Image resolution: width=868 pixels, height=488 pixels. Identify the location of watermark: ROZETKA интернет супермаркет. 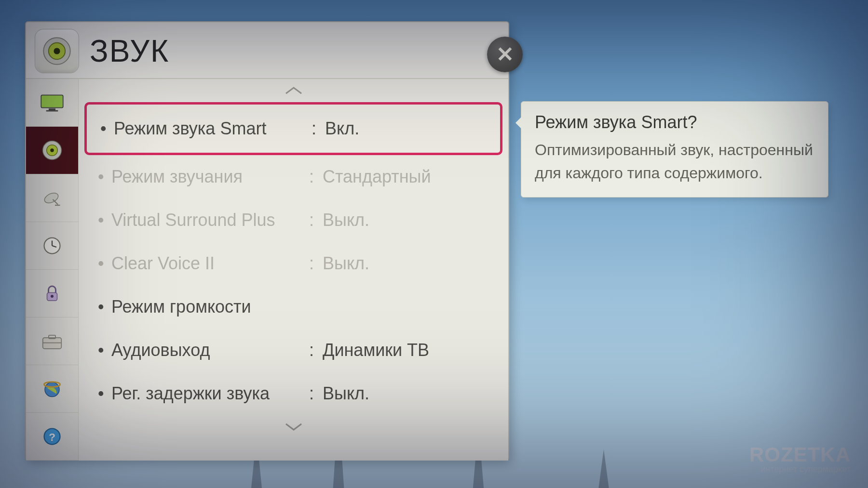
(800, 459).